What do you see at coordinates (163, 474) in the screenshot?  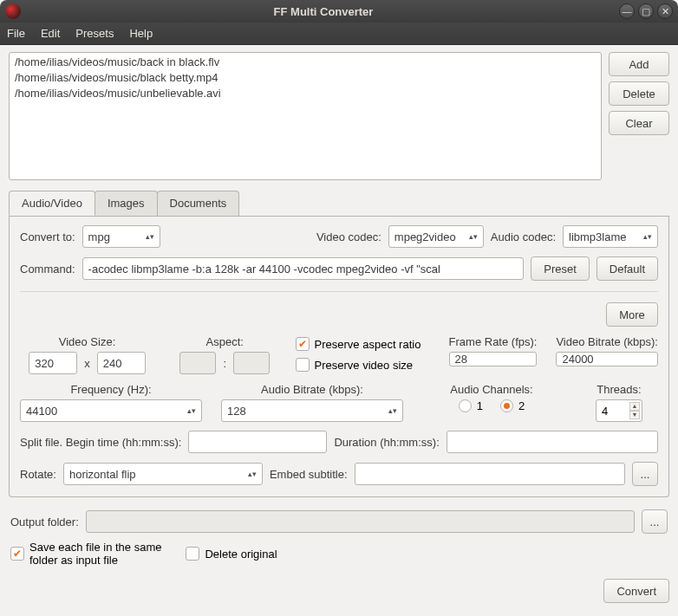 I see `rotate-select: horizontal flip ▴▾` at bounding box center [163, 474].